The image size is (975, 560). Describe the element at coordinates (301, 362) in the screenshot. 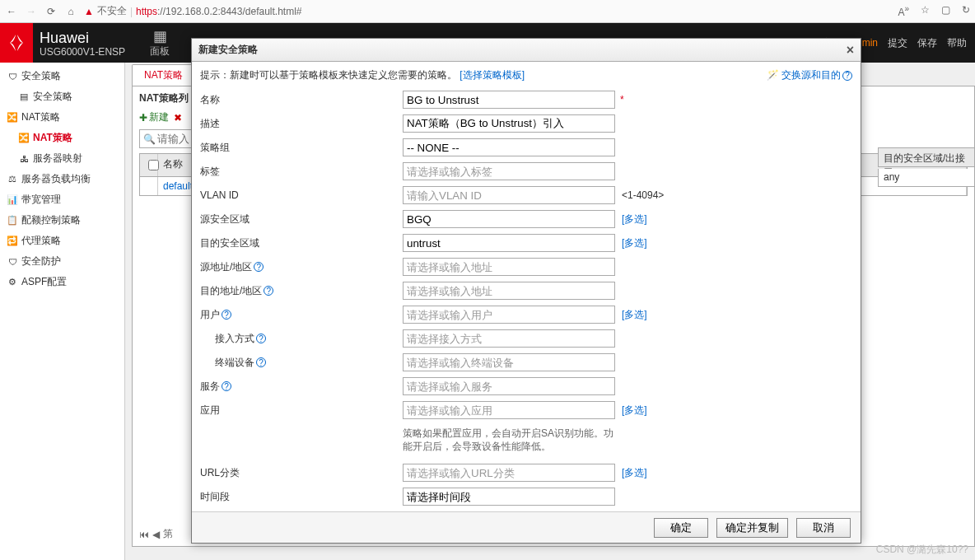

I see `label-terminal: 终端设备?` at that location.